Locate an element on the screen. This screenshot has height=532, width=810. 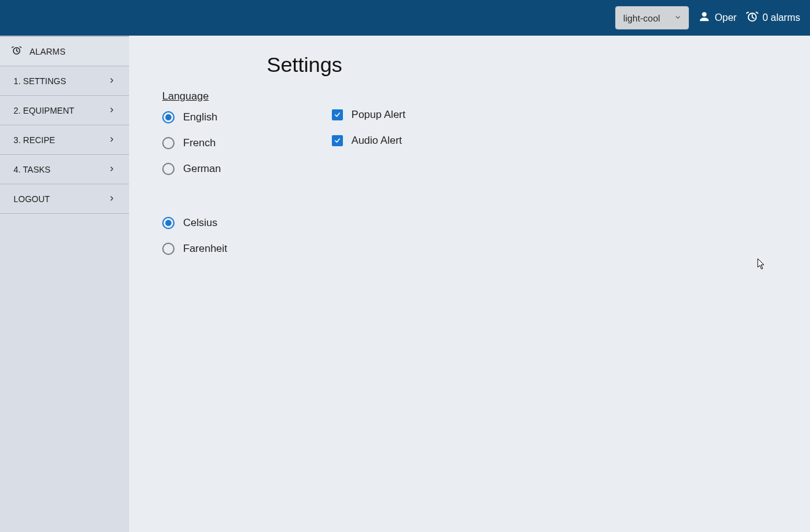
sidebar-item-label: 2. EQUIPMENT is located at coordinates (44, 111).